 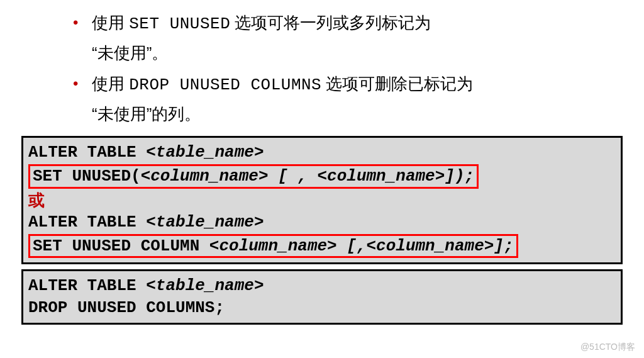 I want to click on code2-line1: ALTER TABLE <table_name>, so click(x=322, y=286).